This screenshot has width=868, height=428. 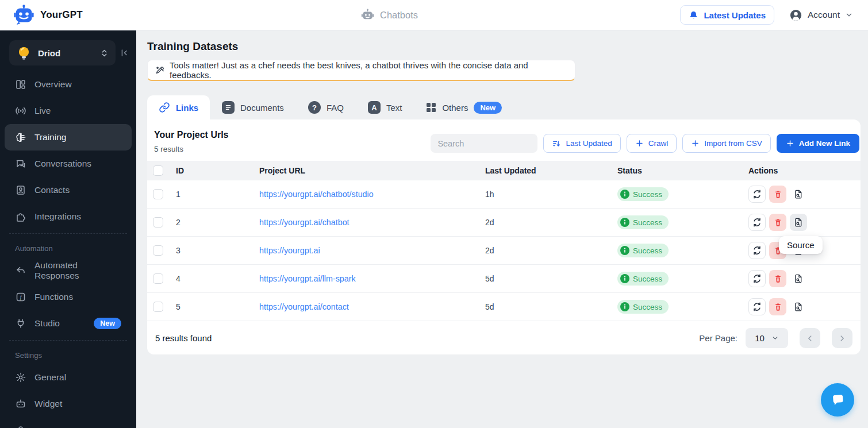 I want to click on table-row: 2 https://yourgpt.ai/chatbot 2d Success, so click(x=504, y=223).